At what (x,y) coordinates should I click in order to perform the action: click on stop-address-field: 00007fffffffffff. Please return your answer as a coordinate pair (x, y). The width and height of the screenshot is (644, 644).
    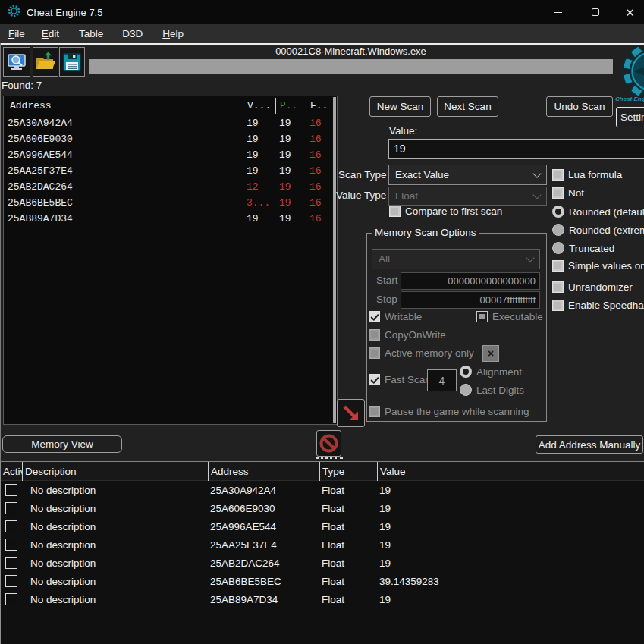
    Looking at the image, I should click on (470, 300).